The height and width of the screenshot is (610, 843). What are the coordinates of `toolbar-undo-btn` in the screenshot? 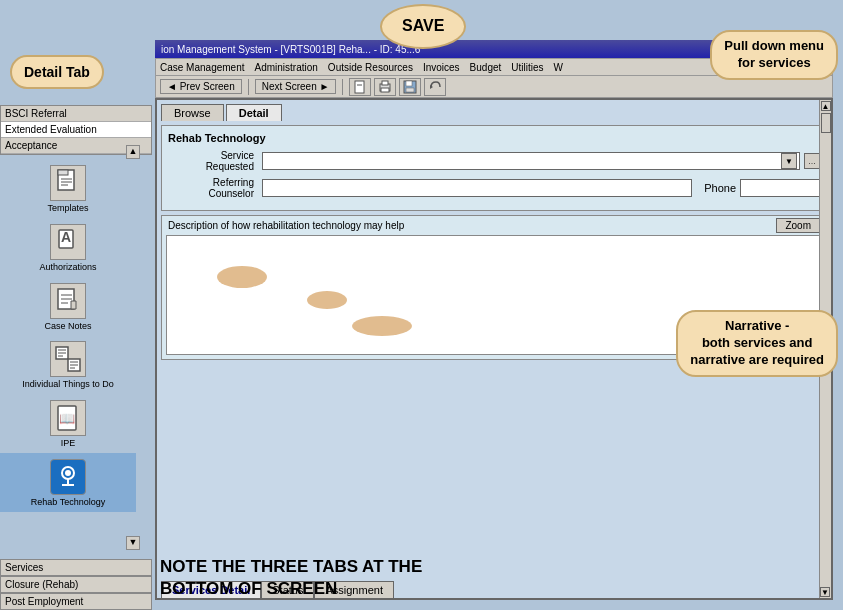 It's located at (435, 87).